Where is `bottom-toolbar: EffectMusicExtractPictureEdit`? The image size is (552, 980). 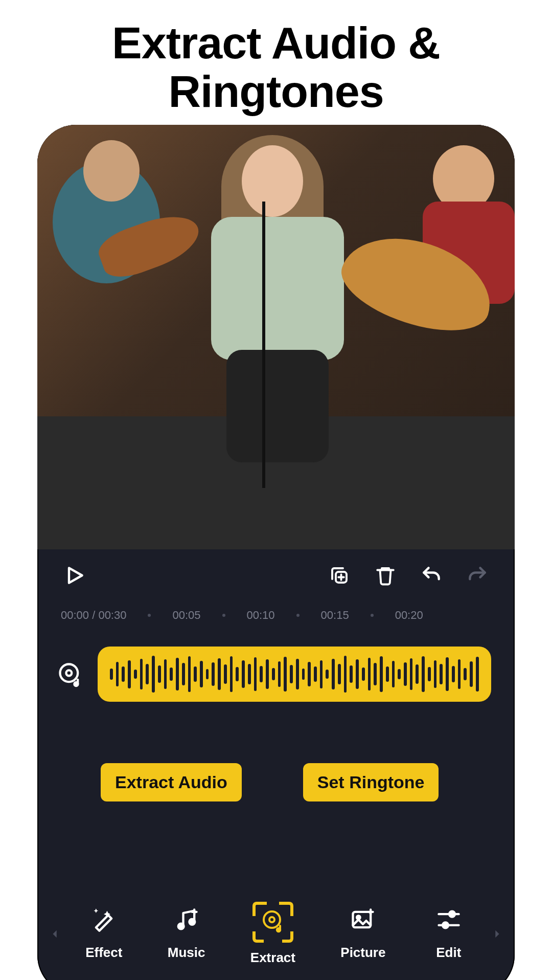 bottom-toolbar: EffectMusicExtractPictureEdit is located at coordinates (276, 941).